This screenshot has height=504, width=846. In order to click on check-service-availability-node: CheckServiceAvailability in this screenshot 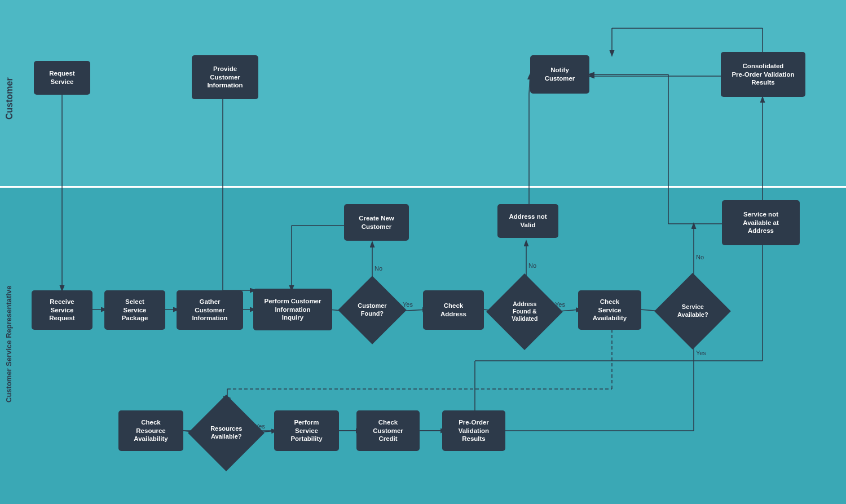, I will do `click(610, 310)`.